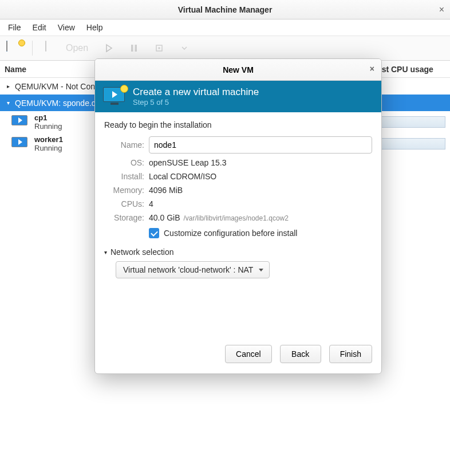 The width and height of the screenshot is (450, 476). What do you see at coordinates (260, 145) in the screenshot?
I see `name-input` at bounding box center [260, 145].